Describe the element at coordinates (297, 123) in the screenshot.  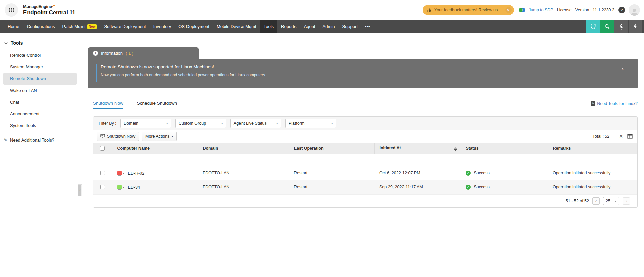
I see `platform-filter-value: Platform` at that location.